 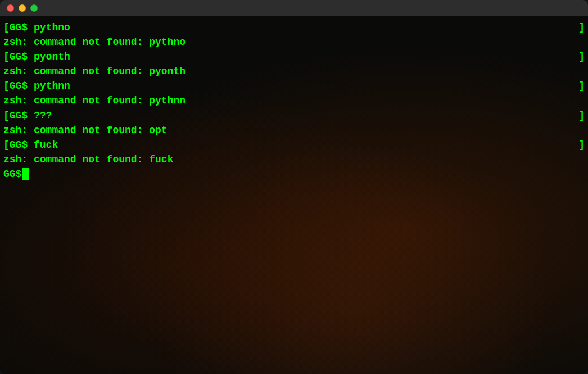 What do you see at coordinates (10, 8) in the screenshot?
I see `close-button` at bounding box center [10, 8].